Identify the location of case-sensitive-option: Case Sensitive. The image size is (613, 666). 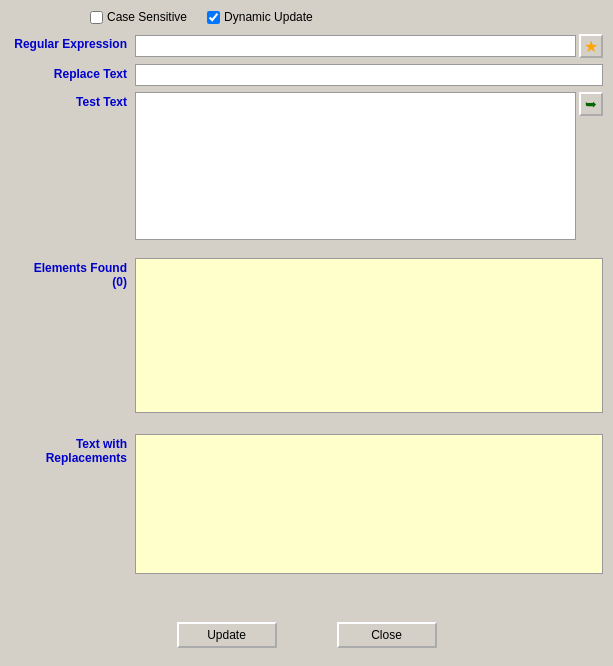
(138, 17).